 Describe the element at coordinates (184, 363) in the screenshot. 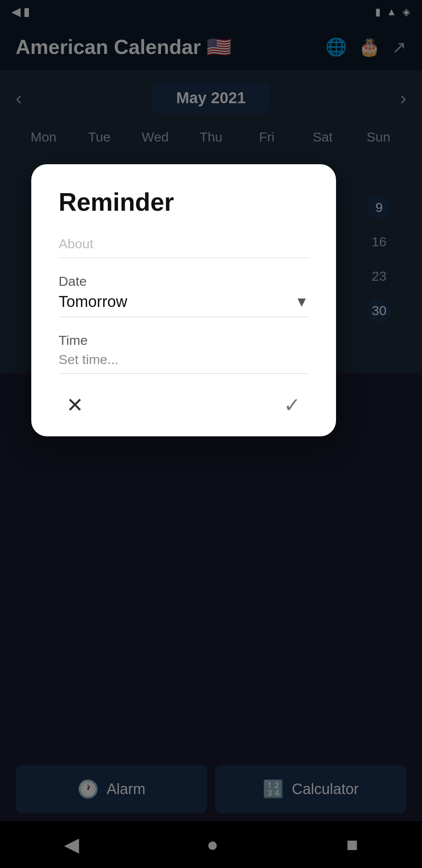

I see `time-input: Set time...` at that location.